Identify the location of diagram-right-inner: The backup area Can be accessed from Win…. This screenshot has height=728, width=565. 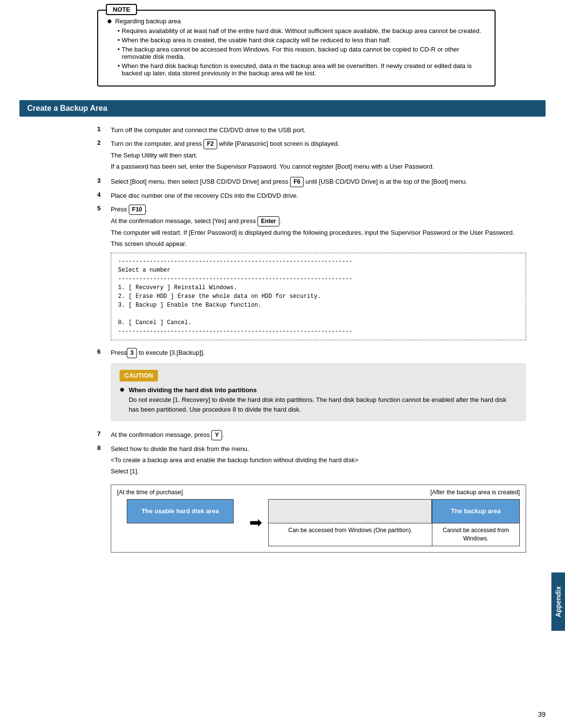
(394, 523).